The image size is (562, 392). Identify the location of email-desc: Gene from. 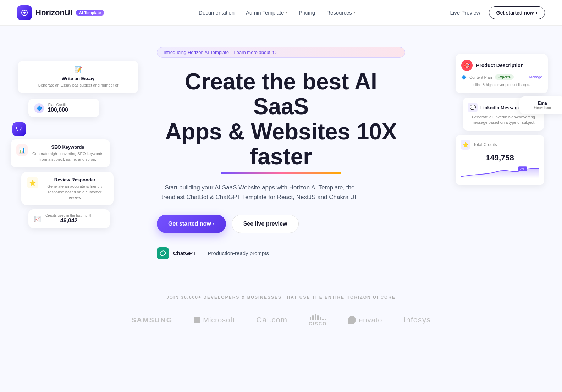
(542, 108).